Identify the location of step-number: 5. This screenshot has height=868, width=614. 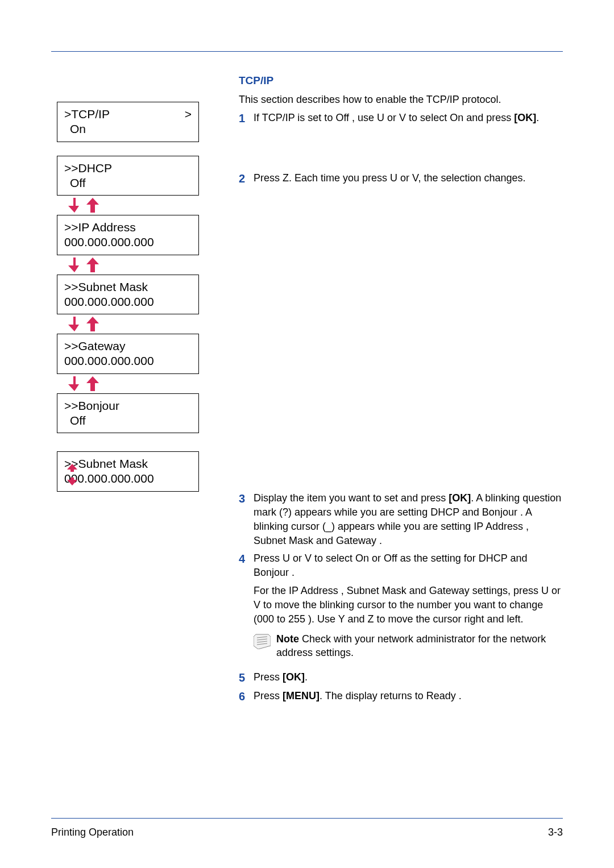
(246, 678).